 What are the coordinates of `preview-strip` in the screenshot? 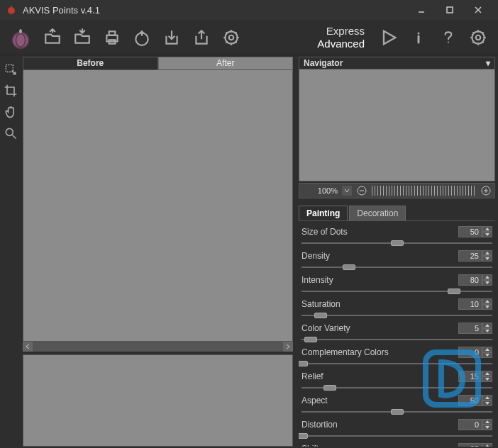 It's located at (157, 401).